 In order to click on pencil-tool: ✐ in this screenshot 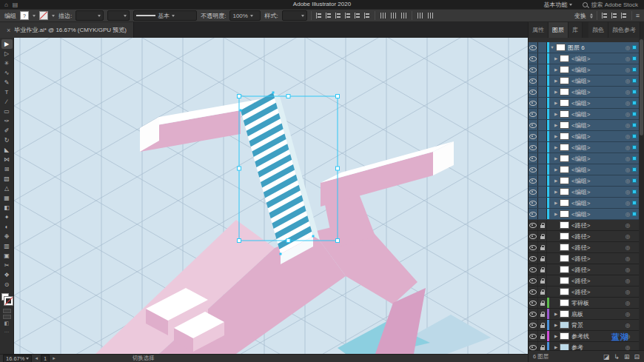, I will do `click(7, 130)`.